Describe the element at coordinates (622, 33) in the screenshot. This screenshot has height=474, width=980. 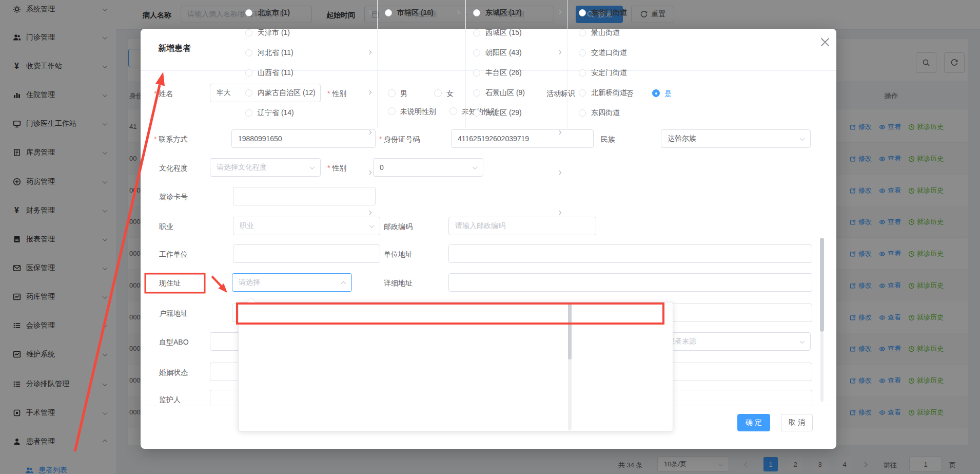
I see `cascade-option-jingshan: 景山街道` at that location.